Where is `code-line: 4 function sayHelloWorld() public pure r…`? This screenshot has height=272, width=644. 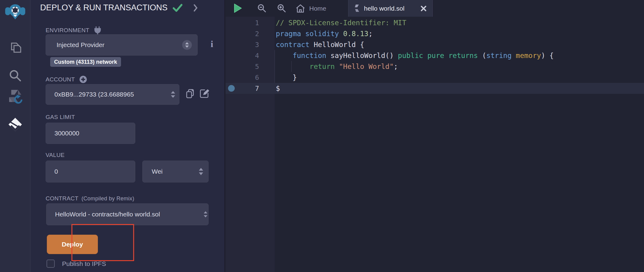 code-line: 4 function sayHelloWorld() public pure r… is located at coordinates (435, 56).